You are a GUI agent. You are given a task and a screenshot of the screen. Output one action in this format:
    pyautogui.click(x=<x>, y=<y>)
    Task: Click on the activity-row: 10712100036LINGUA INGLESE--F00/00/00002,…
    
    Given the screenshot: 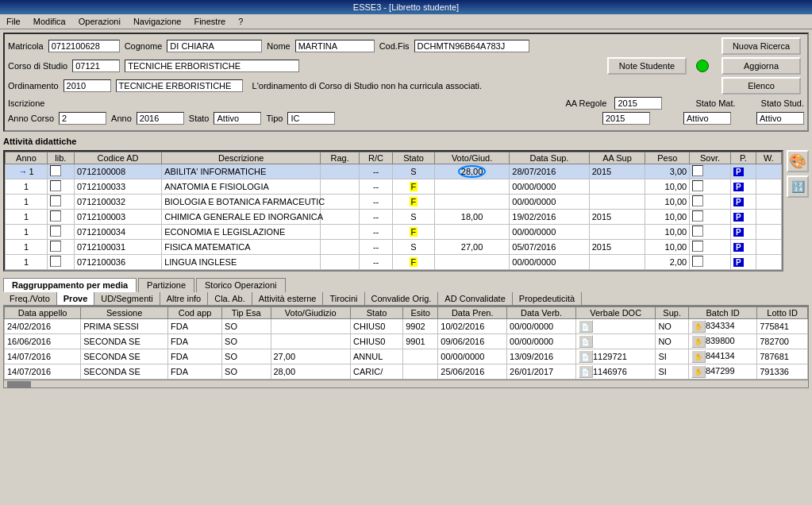 What is the action you would take?
    pyautogui.click(x=394, y=262)
    